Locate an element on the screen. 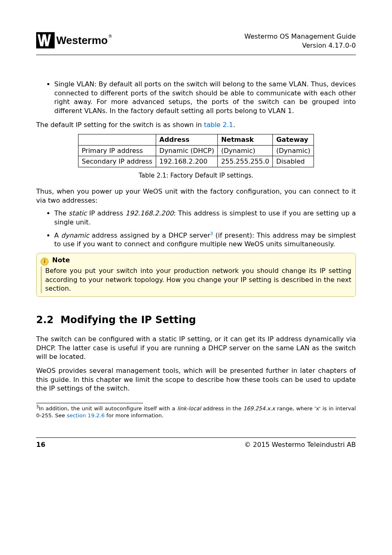 The width and height of the screenshot is (392, 555). th-gateway: Gateway is located at coordinates (293, 140).